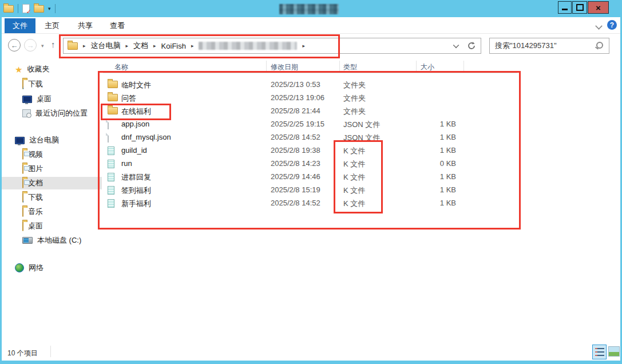 Image resolution: width=622 pixels, height=364 pixels. What do you see at coordinates (174, 46) in the screenshot?
I see `breadcrumb-koifish: KoiFish` at bounding box center [174, 46].